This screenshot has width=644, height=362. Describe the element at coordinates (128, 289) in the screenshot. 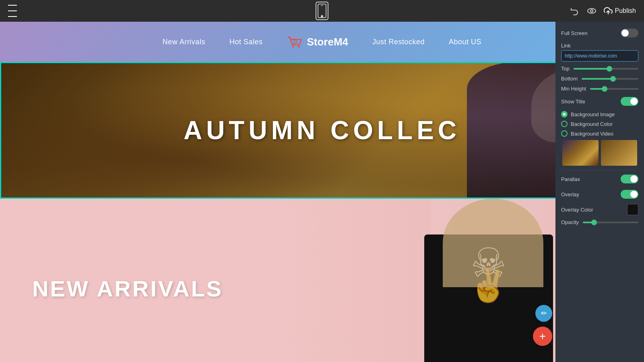

I see `new-arrivals-title: NEW ARRIVALS` at that location.